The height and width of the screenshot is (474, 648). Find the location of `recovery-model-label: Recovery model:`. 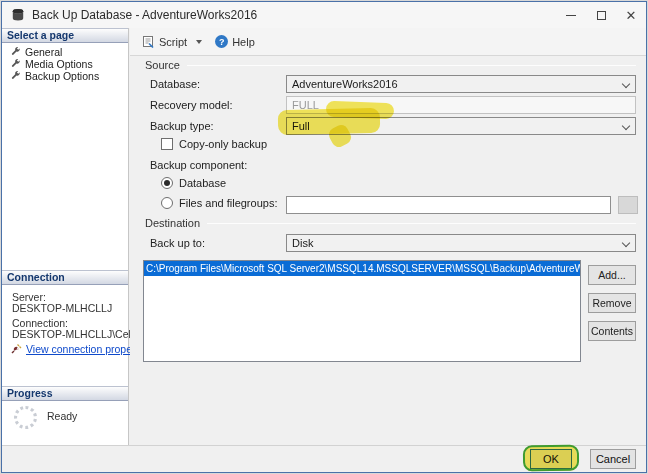

recovery-model-label: Recovery model: is located at coordinates (192, 105).